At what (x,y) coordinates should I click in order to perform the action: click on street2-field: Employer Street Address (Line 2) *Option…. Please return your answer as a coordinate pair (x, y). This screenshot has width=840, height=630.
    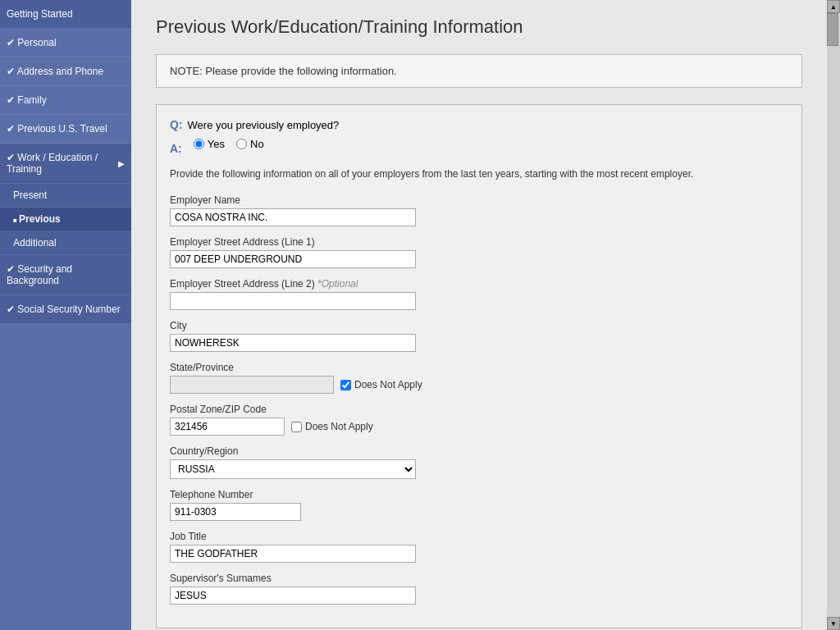
    Looking at the image, I should click on (479, 294).